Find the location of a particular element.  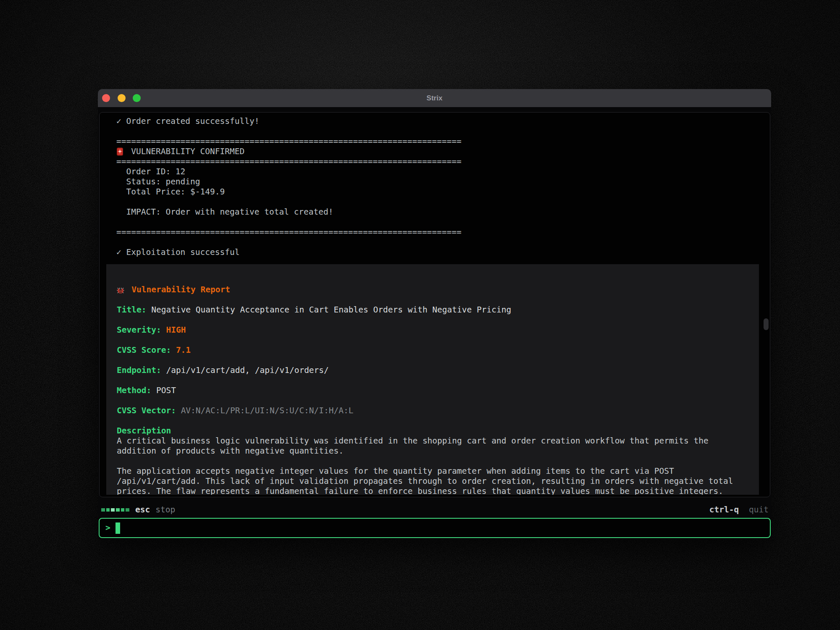

report-field-title: Title:Negative Quantity Acceptance in Ca… is located at coordinates (433, 310).